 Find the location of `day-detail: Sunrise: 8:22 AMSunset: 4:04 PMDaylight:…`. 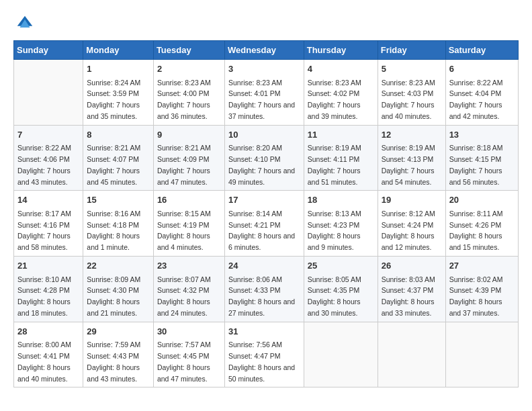

day-detail: Sunrise: 8:22 AMSunset: 4:04 PMDaylight:… is located at coordinates (482, 99).